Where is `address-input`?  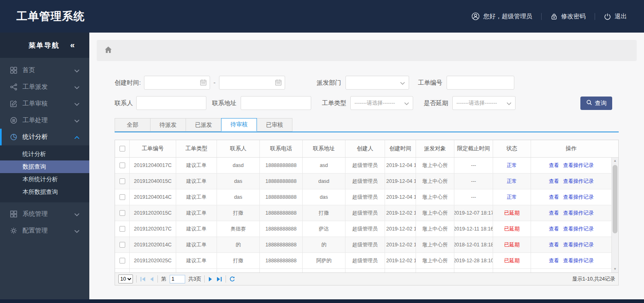
address-input is located at coordinates (276, 103).